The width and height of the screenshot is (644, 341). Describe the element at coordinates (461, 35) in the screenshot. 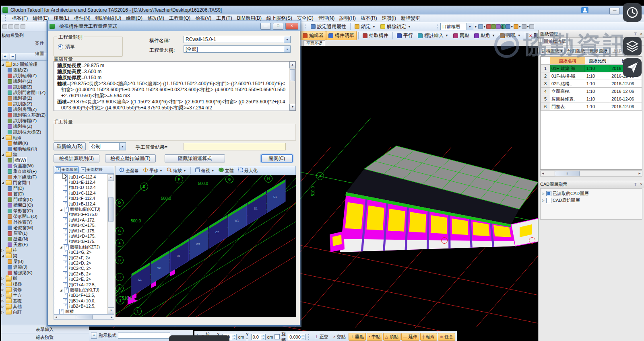

I see `toolbar-button-兩點: 兩點` at that location.